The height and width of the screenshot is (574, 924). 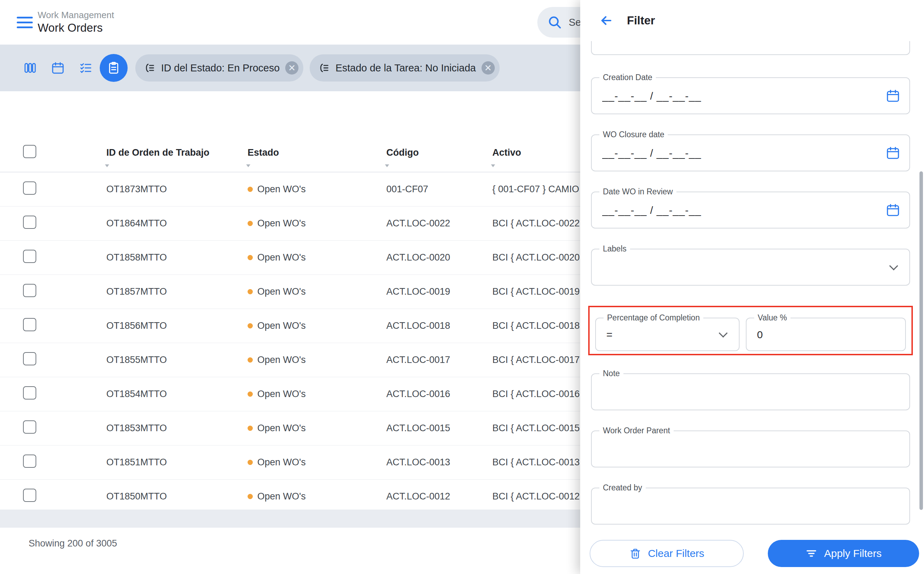 What do you see at coordinates (667, 554) in the screenshot?
I see `clear-filters-button: Clear Filters` at bounding box center [667, 554].